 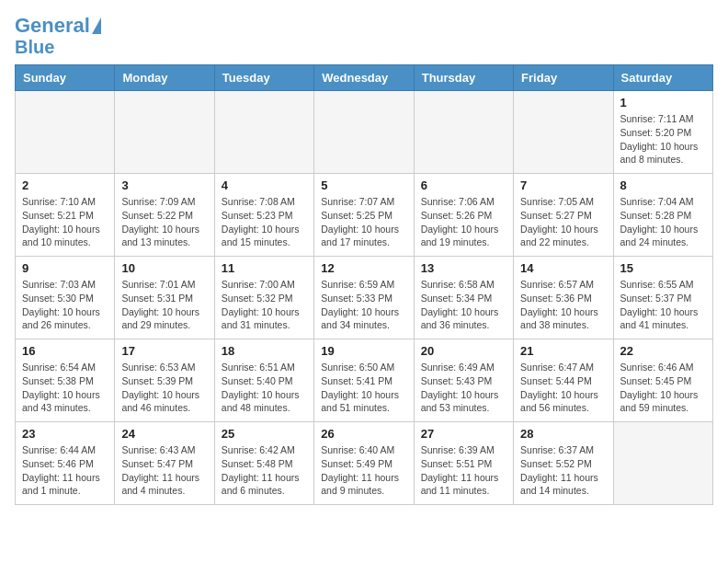 What do you see at coordinates (165, 78) in the screenshot?
I see `day-header-monday: Monday` at bounding box center [165, 78].